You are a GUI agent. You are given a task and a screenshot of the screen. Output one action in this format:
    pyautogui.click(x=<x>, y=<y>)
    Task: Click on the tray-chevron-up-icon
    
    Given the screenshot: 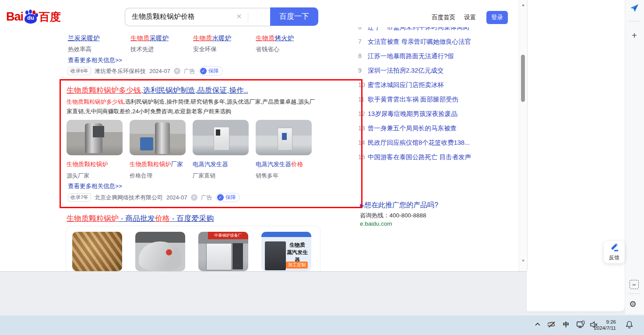 What is the action you would take?
    pyautogui.click(x=538, y=325)
    